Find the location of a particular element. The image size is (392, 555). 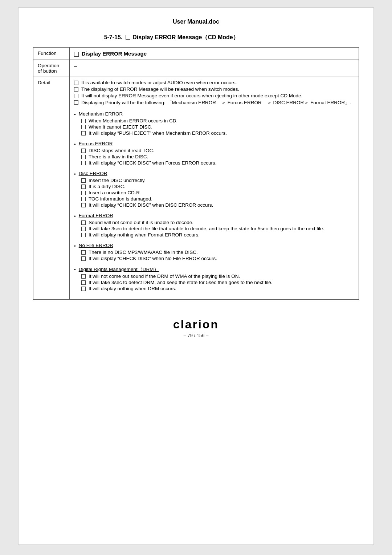

sub-item: There is a flaw in the DISC. is located at coordinates (218, 157).